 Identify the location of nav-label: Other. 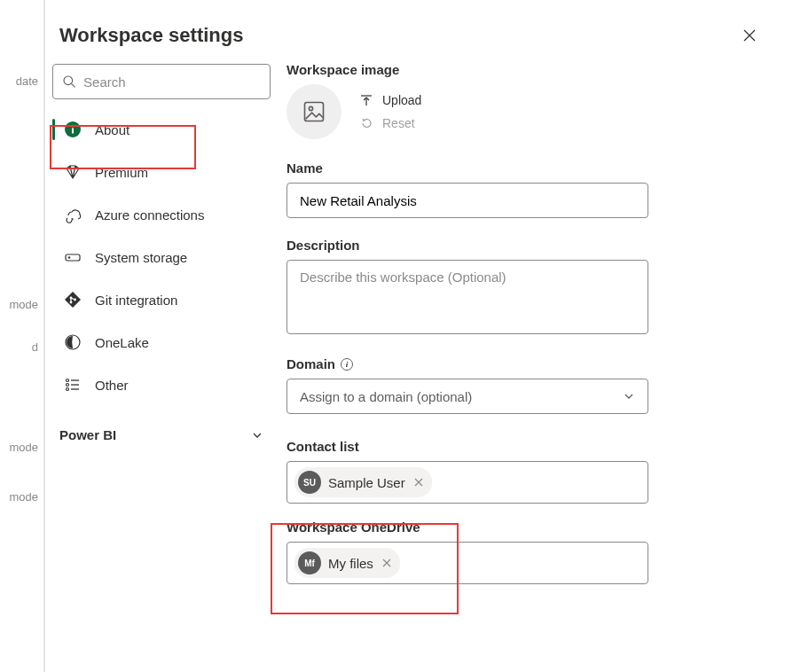
(112, 385).